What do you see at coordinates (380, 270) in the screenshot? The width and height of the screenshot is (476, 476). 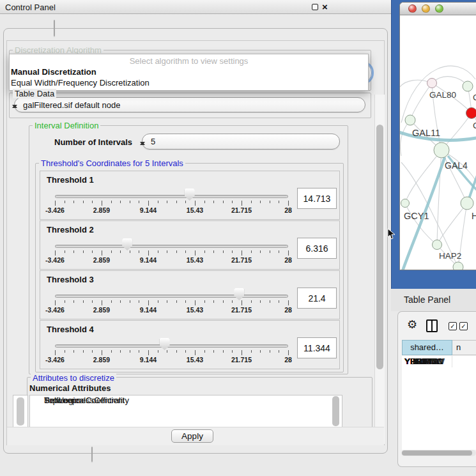 I see `panel-scrollbar-track` at bounding box center [380, 270].